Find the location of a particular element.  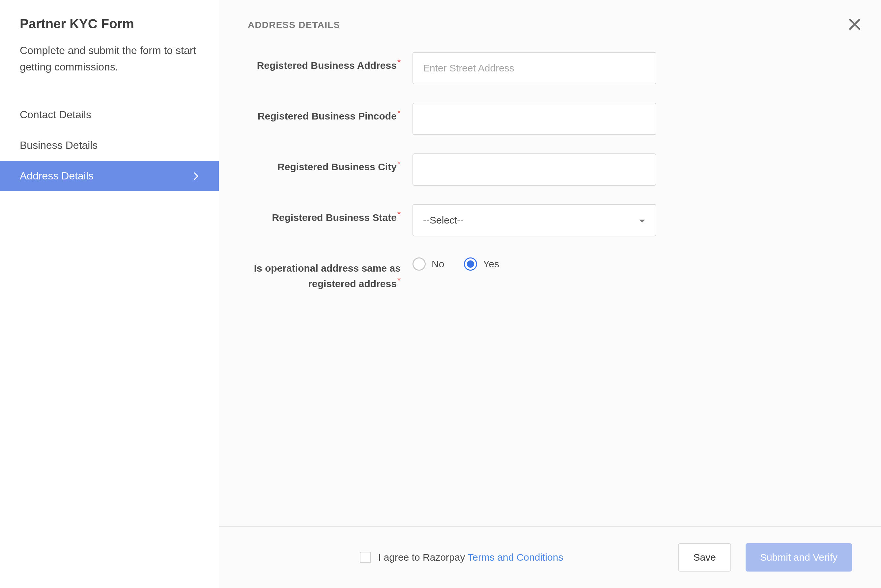

sidebar-item-label: Address Details is located at coordinates (57, 176).